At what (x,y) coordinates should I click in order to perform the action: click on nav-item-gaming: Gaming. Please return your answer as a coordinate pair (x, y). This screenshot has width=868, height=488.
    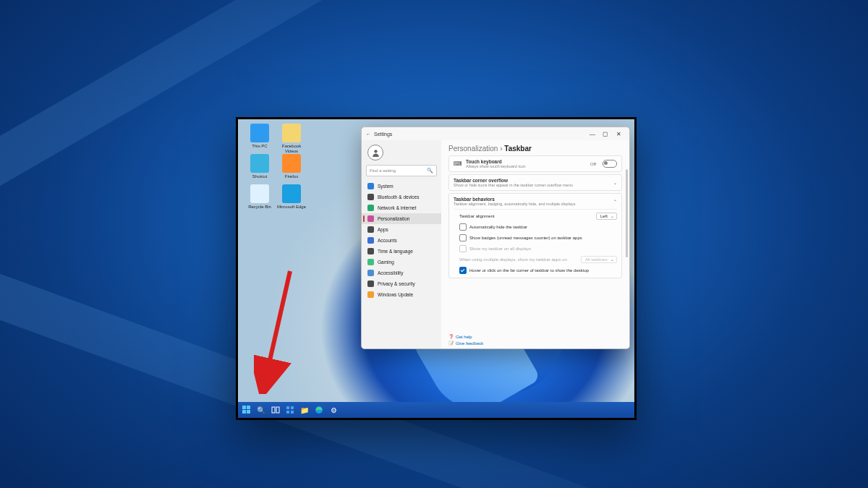
    Looking at the image, I should click on (401, 262).